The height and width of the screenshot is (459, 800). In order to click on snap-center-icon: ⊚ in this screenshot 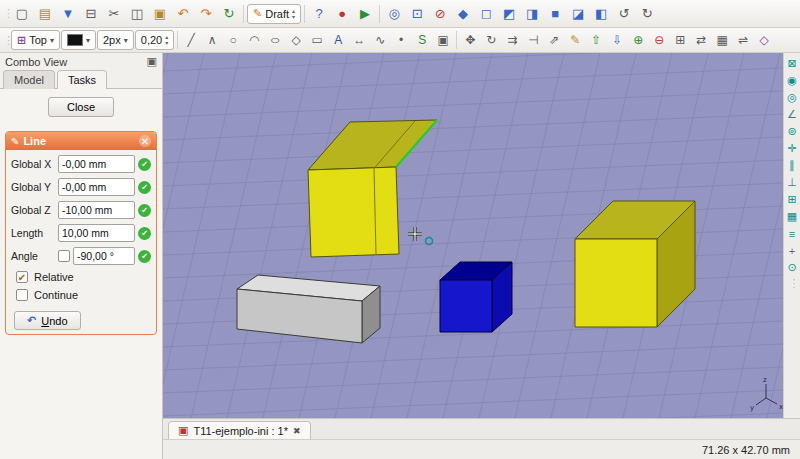, I will do `click(792, 132)`.